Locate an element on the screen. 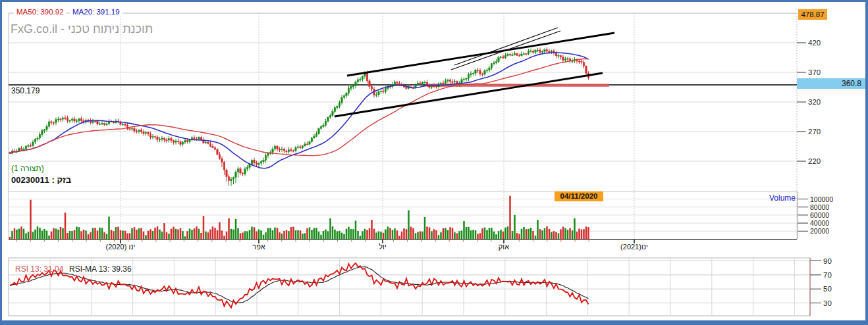 This screenshot has height=325, width=868. volume-axis-tick: 80000 is located at coordinates (819, 207).